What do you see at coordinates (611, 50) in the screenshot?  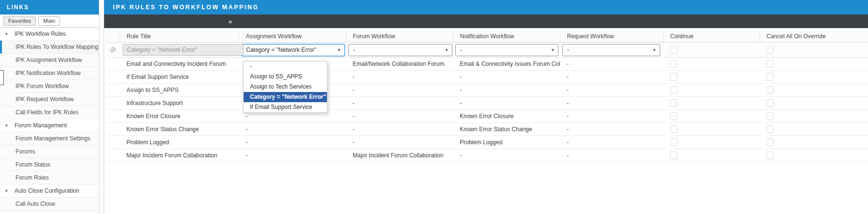 I see `request-workflow-select: -▼` at bounding box center [611, 50].